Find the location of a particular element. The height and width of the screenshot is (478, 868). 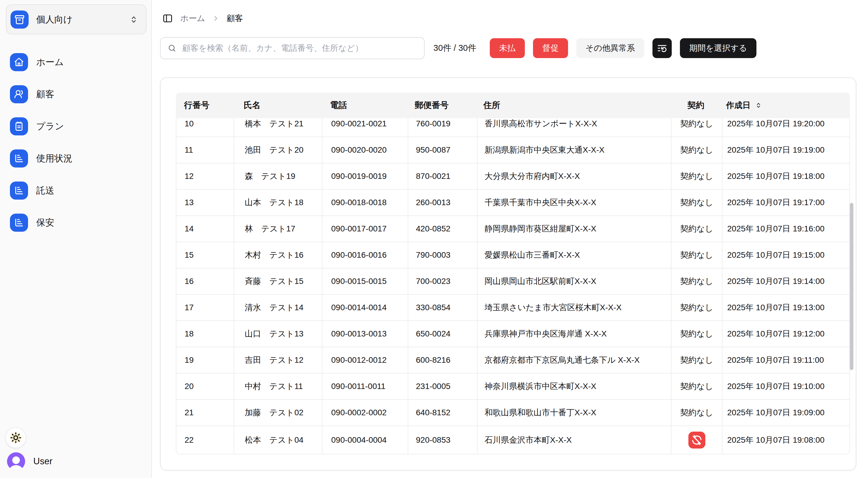

cell-created-at: 2025年 10月07日 19:13:00 is located at coordinates (786, 308).